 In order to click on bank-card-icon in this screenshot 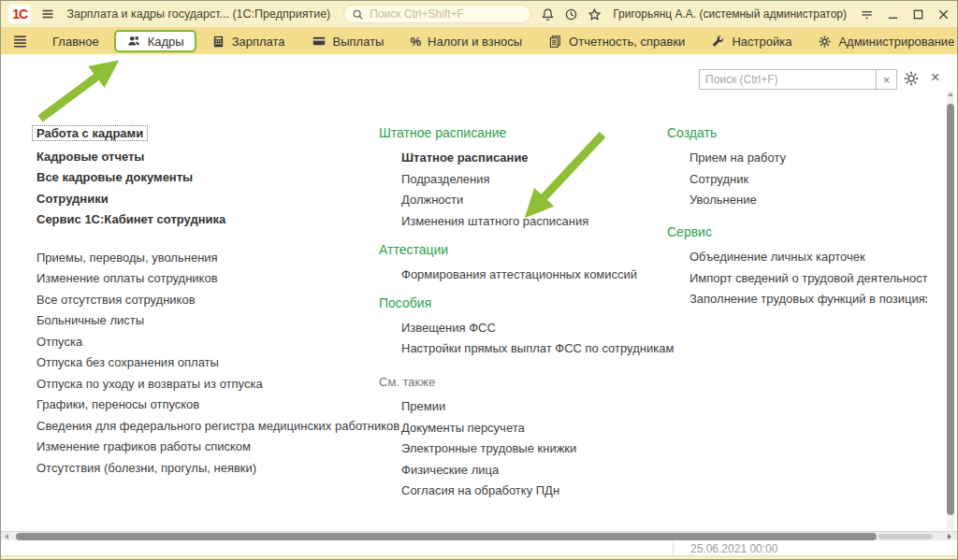, I will do `click(319, 41)`.